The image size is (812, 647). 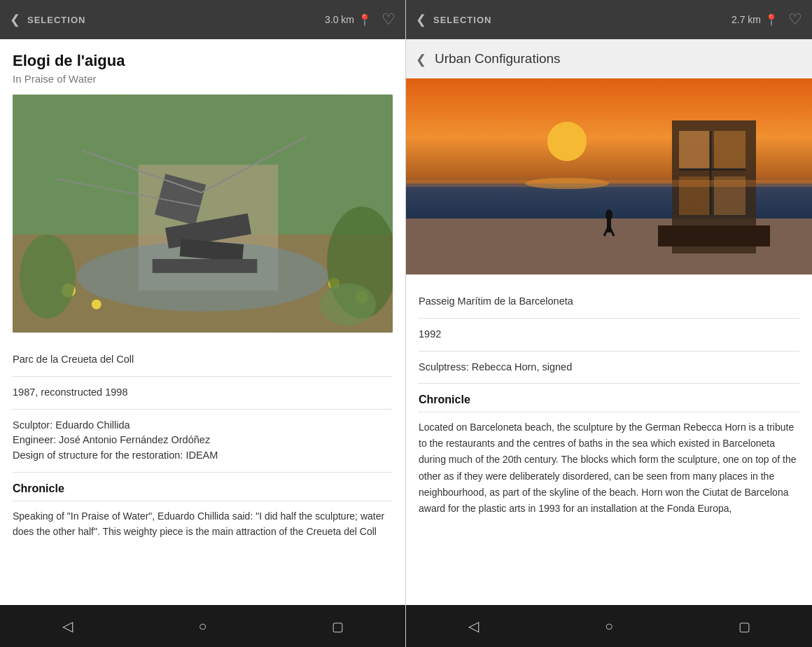 What do you see at coordinates (496, 301) in the screenshot?
I see `right-location-text: Passeig Marítim de la Barceloneta` at bounding box center [496, 301].